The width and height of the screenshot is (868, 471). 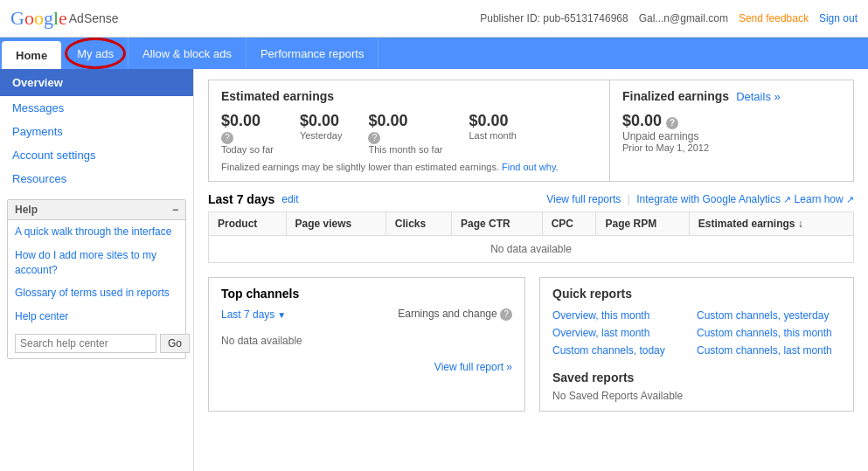 What do you see at coordinates (290, 199) in the screenshot?
I see `last7-edit-link: edit` at bounding box center [290, 199].